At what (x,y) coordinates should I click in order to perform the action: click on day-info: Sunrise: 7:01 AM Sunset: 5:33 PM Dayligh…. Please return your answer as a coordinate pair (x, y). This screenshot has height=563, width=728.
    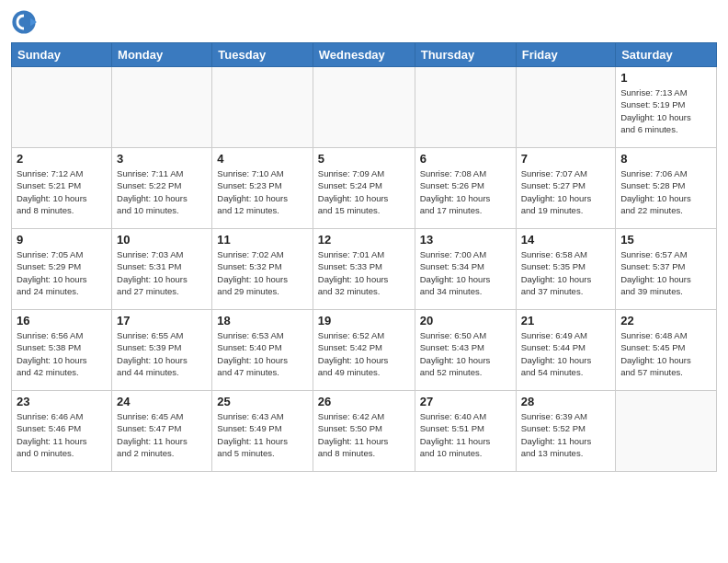
    Looking at the image, I should click on (364, 272).